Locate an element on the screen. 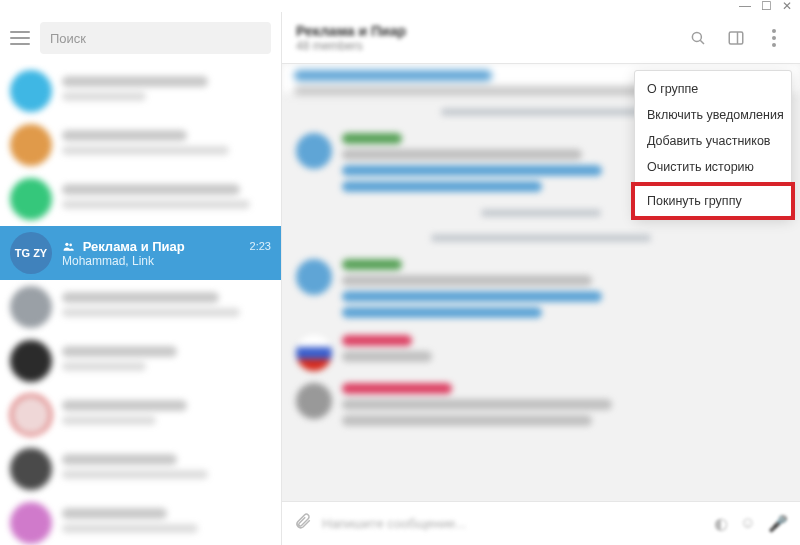 The image size is (800, 545). chat-subtitle: 48 members is located at coordinates (485, 46).